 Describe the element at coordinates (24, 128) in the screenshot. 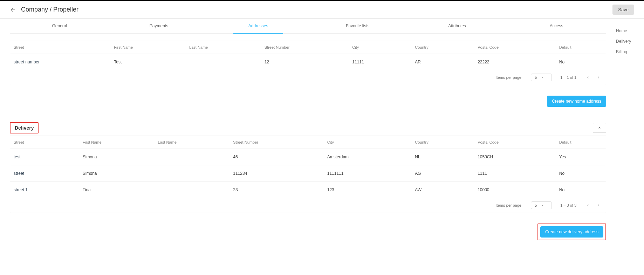

I see `delivery-section-title: Delivery` at that location.